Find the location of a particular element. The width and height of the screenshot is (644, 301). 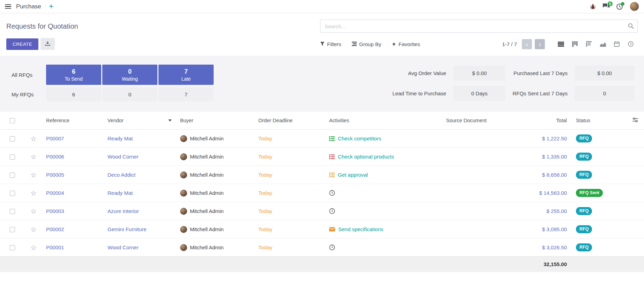

export-button is located at coordinates (47, 44).